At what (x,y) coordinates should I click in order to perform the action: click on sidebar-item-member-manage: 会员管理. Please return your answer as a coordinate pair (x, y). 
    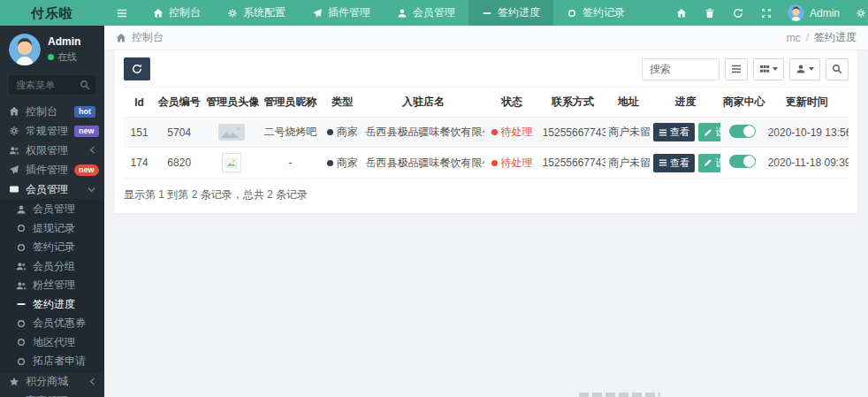
    Looking at the image, I should click on (52, 210).